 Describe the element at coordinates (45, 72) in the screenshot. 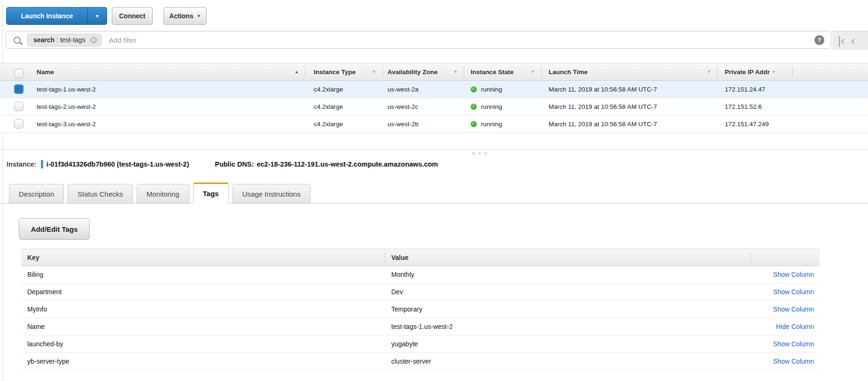

I see `column-label: Name` at that location.